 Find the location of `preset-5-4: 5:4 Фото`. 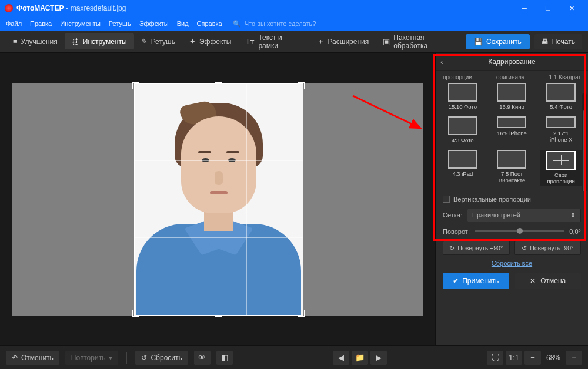

preset-5-4: 5:4 Фото is located at coordinates (561, 96).